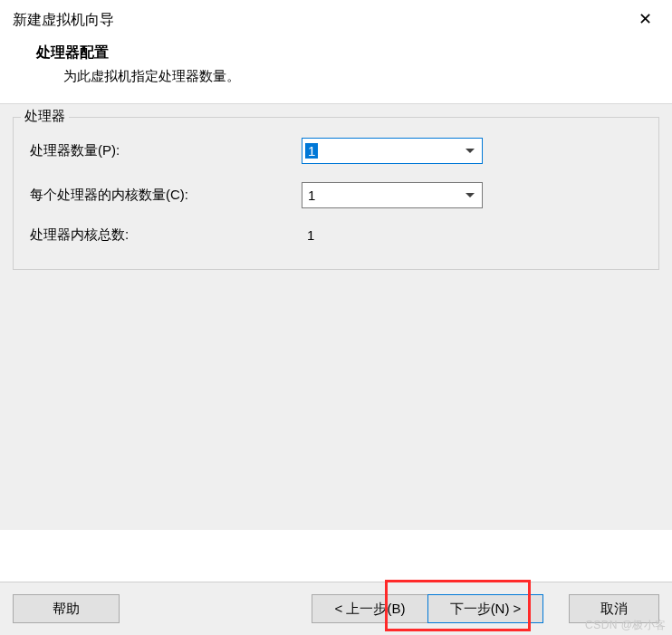 The width and height of the screenshot is (672, 635). Describe the element at coordinates (166, 150) in the screenshot. I see `processors-label: 处理器数量(P):` at that location.